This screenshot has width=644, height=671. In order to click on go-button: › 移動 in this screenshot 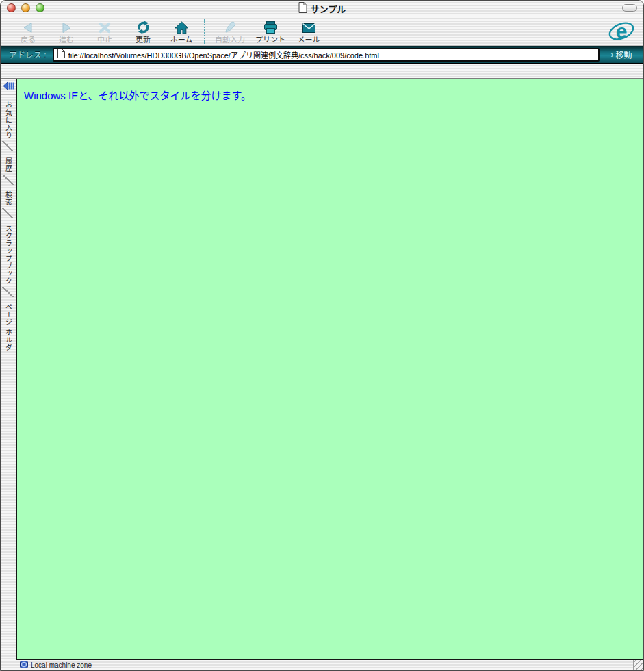, I will do `click(621, 55)`.